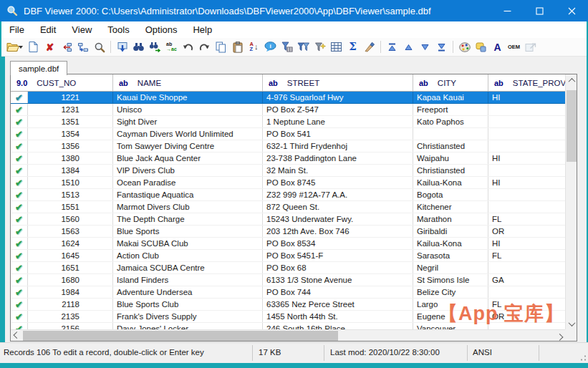  Describe the element at coordinates (70, 219) in the screenshot. I see `cell-cust_no: 1560` at that location.